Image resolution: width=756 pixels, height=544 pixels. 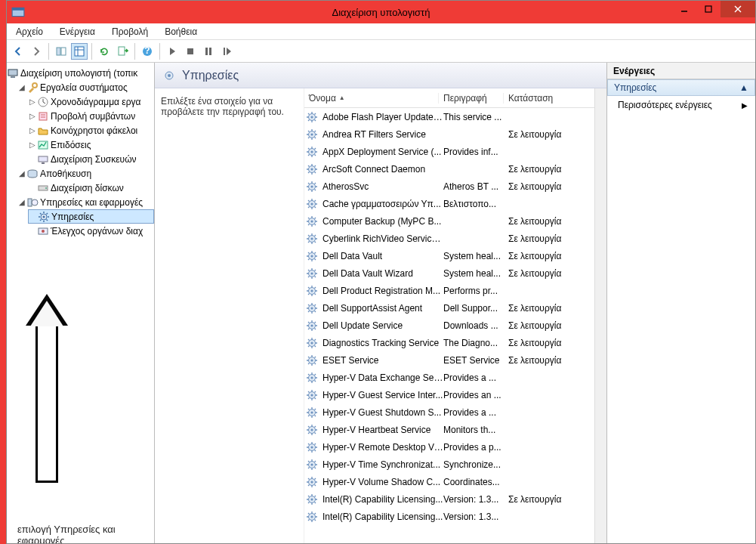 I want to click on menu-view: Προβολή, so click(x=130, y=32).